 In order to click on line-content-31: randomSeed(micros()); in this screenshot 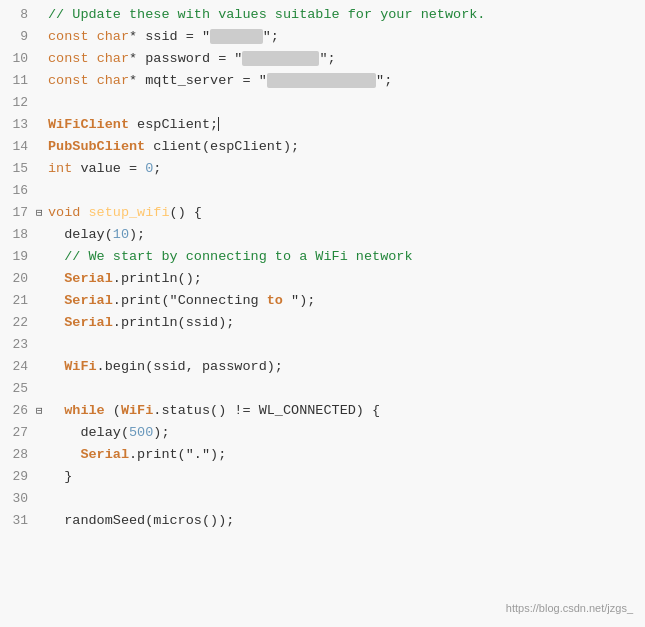, I will do `click(346, 521)`.